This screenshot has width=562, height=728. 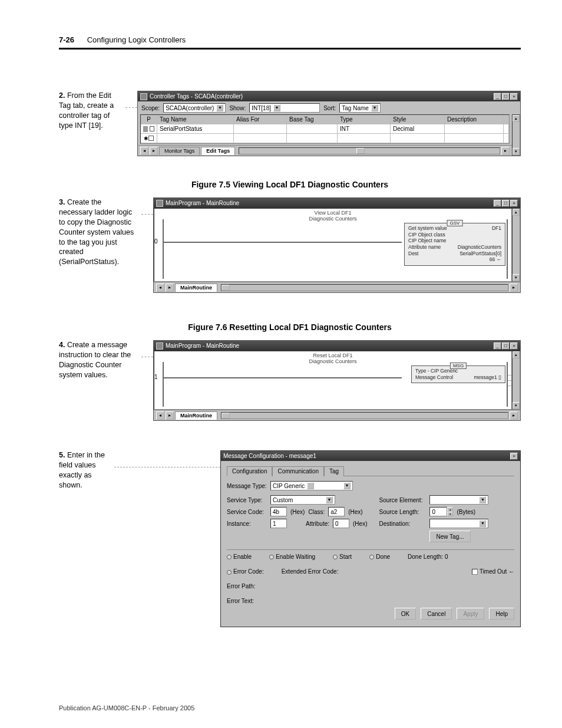 What do you see at coordinates (329, 124) in the screenshot?
I see `controller-tags-window: Controller Tags - SCADA(controller) _ □ …` at bounding box center [329, 124].